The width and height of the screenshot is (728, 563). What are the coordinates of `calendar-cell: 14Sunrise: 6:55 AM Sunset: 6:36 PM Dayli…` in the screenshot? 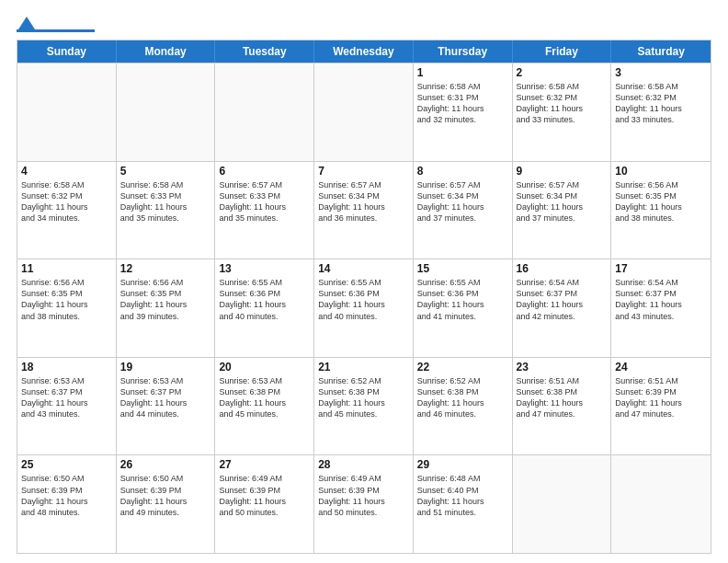 It's located at (364, 308).